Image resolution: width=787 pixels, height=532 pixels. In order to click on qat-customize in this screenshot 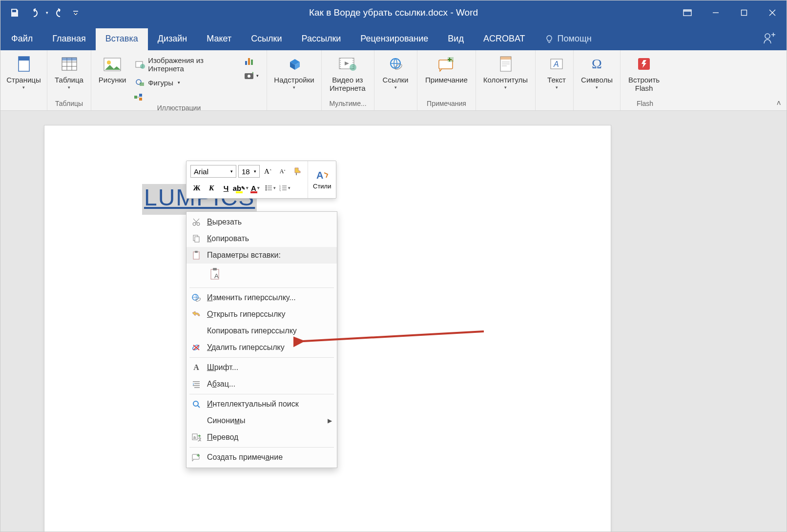, I will do `click(76, 13)`.